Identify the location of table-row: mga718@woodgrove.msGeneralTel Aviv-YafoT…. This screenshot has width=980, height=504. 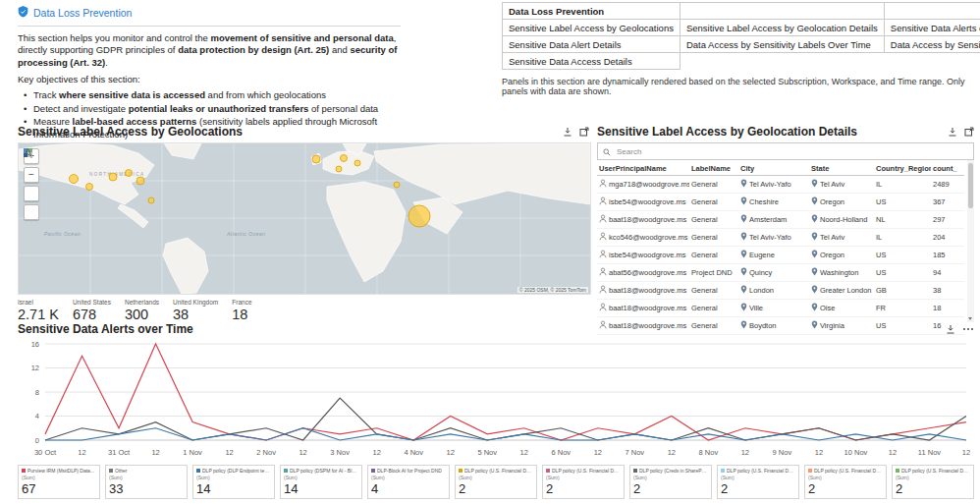
(781, 185).